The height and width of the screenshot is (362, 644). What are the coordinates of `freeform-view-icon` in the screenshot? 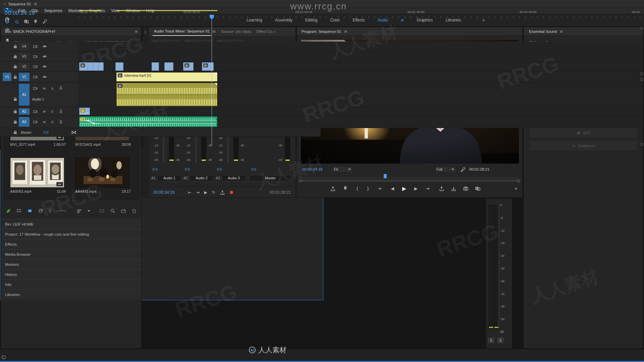 It's located at (41, 211).